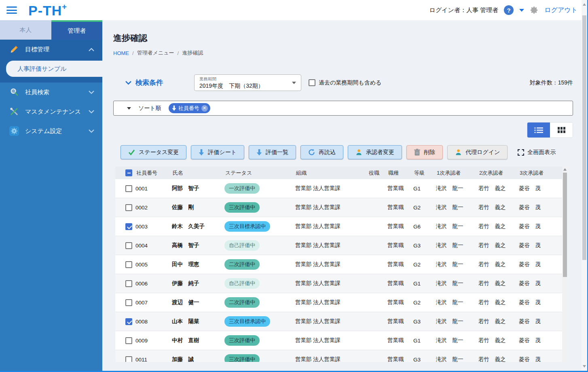 Image resolution: width=588 pixels, height=372 pixels. What do you see at coordinates (198, 173) in the screenshot?
I see `column-header: 氏名` at bounding box center [198, 173].